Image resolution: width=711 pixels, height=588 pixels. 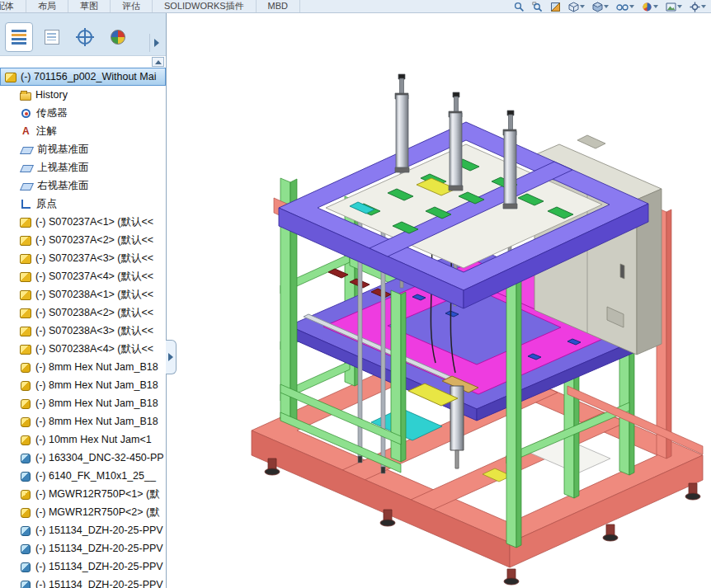 What do you see at coordinates (82, 113) in the screenshot?
I see `tree-item: 传感器` at bounding box center [82, 113].